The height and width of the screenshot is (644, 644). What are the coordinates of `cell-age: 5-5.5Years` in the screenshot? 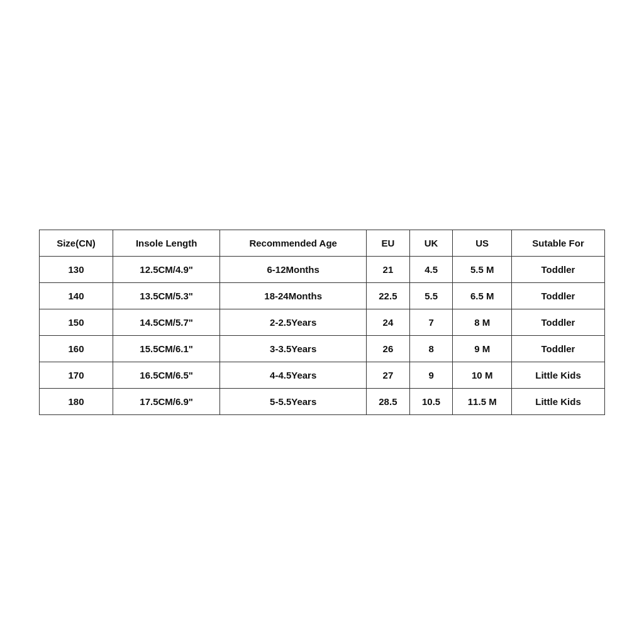 It's located at (293, 401).